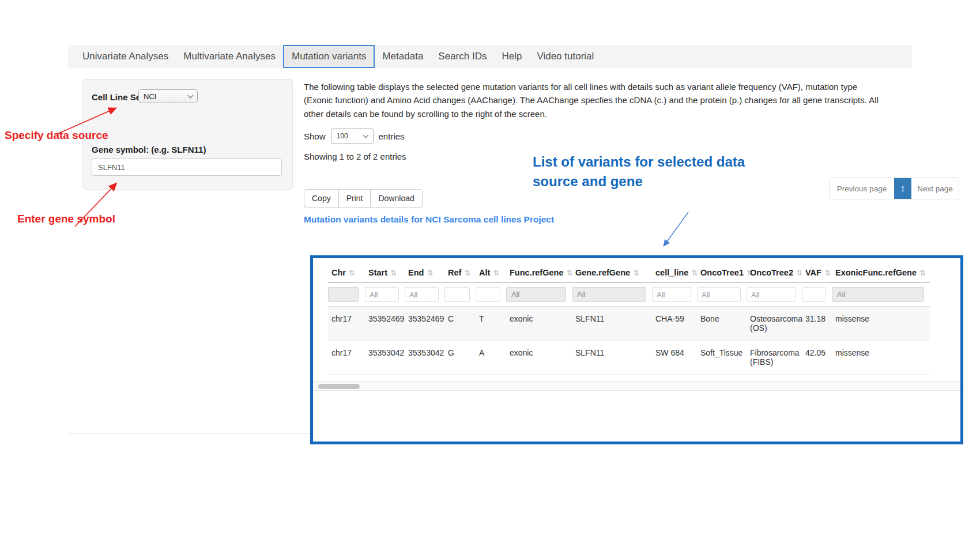 Image resolution: width=980 pixels, height=551 pixels. What do you see at coordinates (539, 357) in the screenshot?
I see `cell-func-refgene: exonic` at bounding box center [539, 357].